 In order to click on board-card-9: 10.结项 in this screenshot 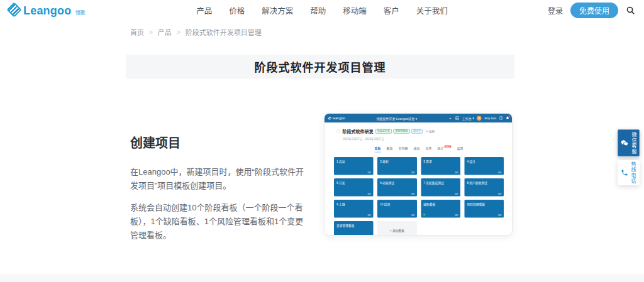, I will do `click(397, 209)`.